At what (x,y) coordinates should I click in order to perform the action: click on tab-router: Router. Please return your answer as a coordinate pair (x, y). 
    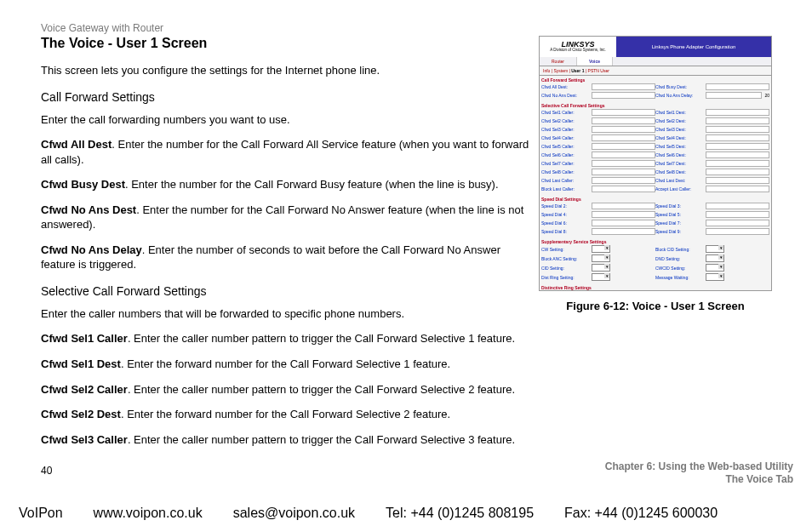
    Looking at the image, I should click on (558, 61).